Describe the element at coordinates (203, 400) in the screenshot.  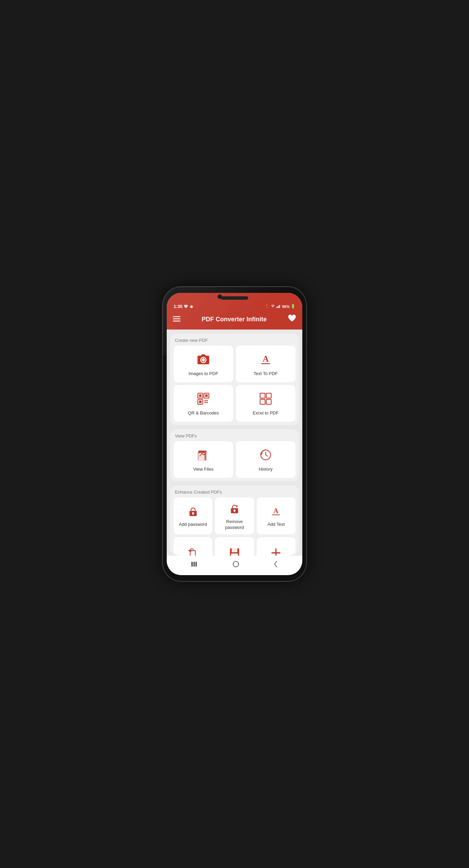
I see `qr-icon` at that location.